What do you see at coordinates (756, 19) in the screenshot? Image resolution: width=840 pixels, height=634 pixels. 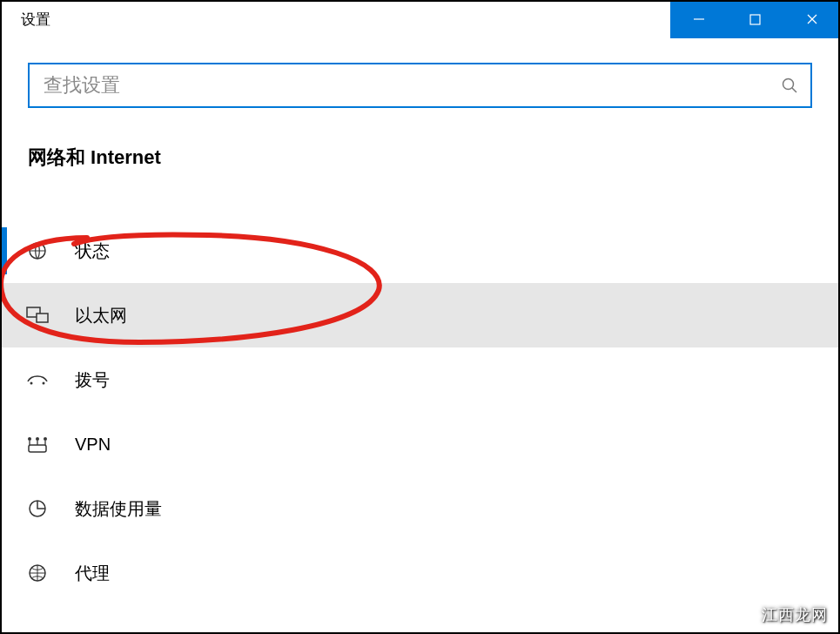 I see `maximize-icon` at bounding box center [756, 19].